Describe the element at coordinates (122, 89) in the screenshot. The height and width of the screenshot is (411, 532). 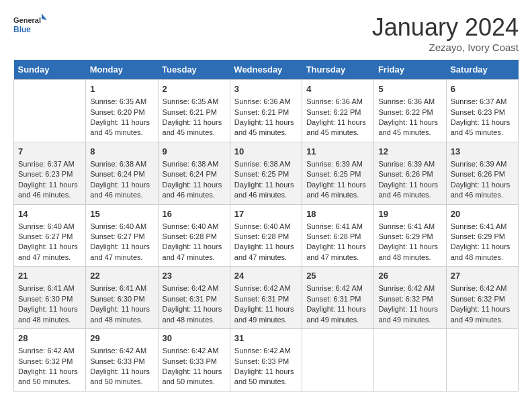
I see `day-number: 1` at that location.